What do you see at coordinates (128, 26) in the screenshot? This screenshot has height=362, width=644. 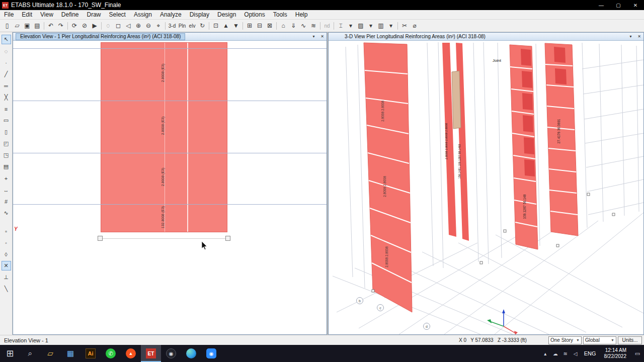 I see `previous-zoom-icon: ◁` at bounding box center [128, 26].